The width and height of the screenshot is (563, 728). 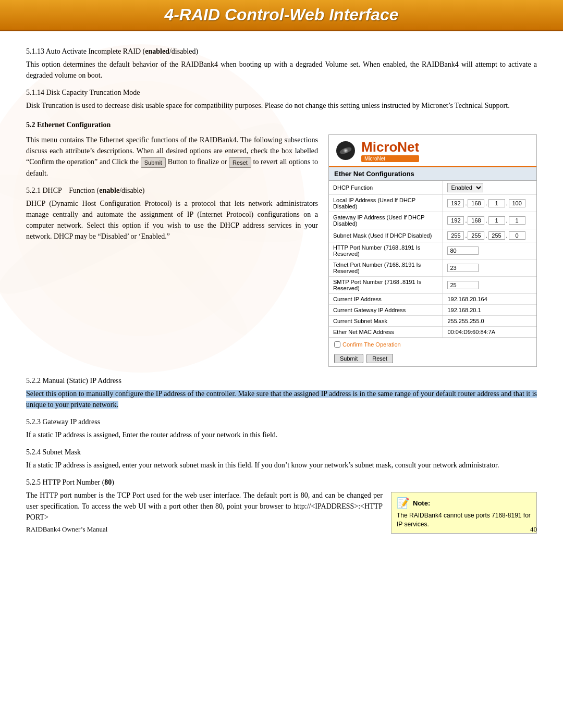 What do you see at coordinates (172, 220) in the screenshot?
I see `section-521-body: DHCP (Dynamic Host Configuration Protoco…` at bounding box center [172, 220].